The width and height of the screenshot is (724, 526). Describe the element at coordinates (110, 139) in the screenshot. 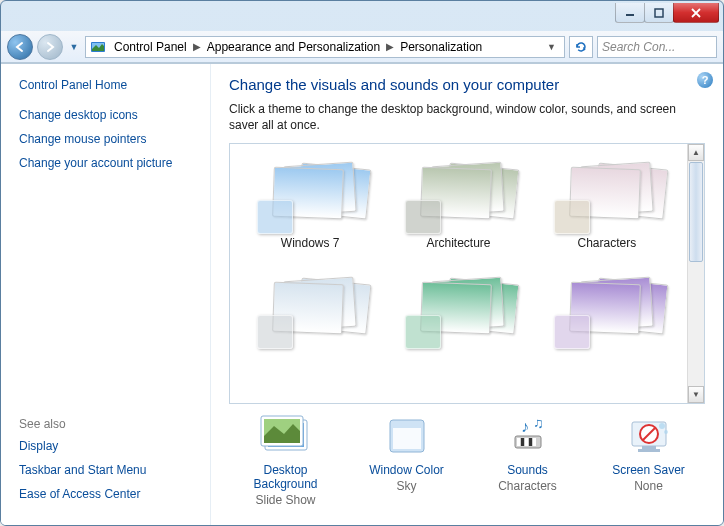

I see `sidebar-link-mouse-pointers: Change mouse pointers` at that location.